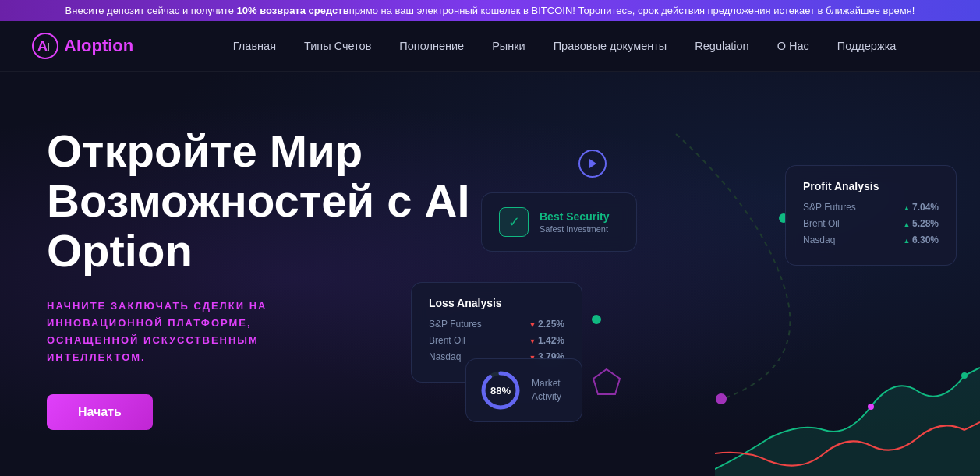 The image size is (980, 476). Describe the element at coordinates (922, 207) in the screenshot. I see `profit-value-0: 7.04%` at that location.